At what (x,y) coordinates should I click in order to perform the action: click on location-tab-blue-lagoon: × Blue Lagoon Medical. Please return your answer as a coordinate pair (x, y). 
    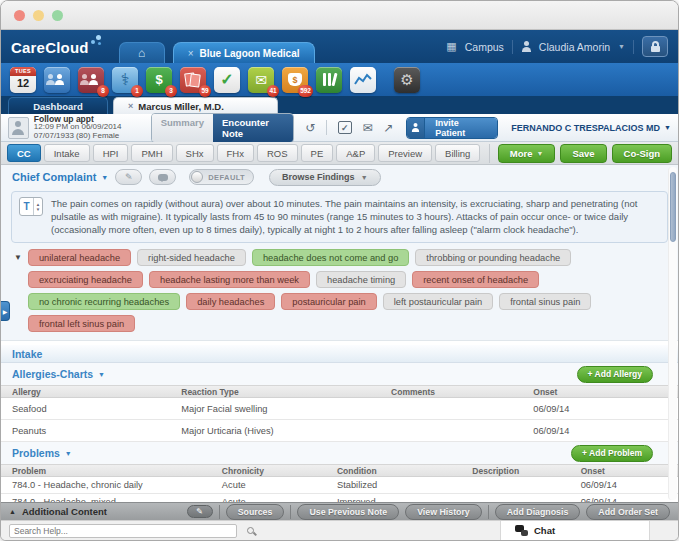
    Looking at the image, I should click on (244, 52).